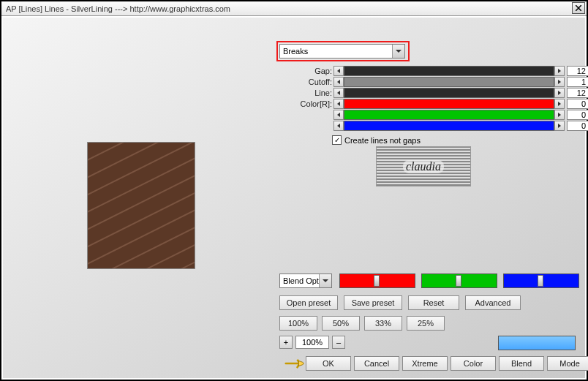 Image resolution: width=588 pixels, height=381 pixels. What do you see at coordinates (459, 281) in the screenshot?
I see `green-slider` at bounding box center [459, 281].